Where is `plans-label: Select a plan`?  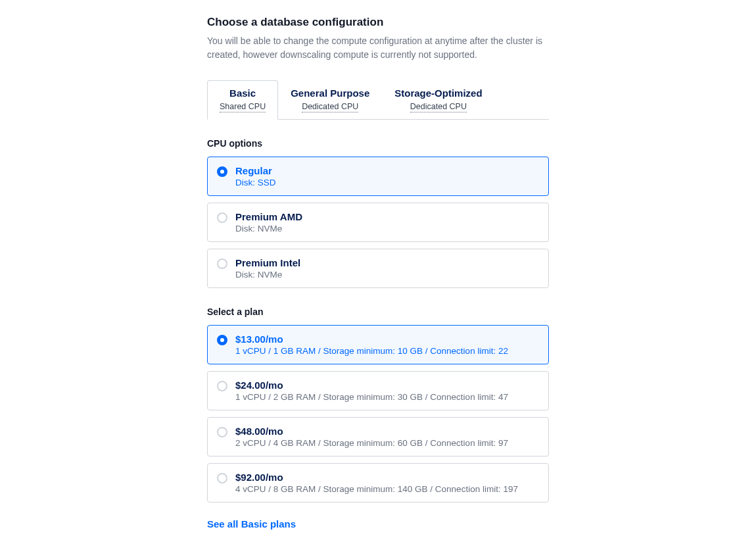 plans-label: Select a plan is located at coordinates (378, 312).